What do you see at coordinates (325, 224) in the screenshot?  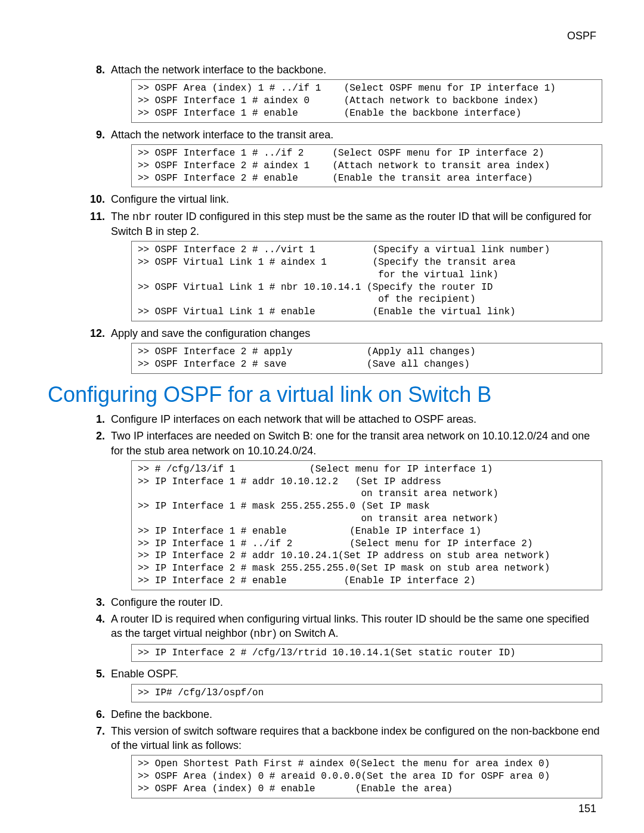 I see `step-row: 11. The nbr router ID configured in this…` at bounding box center [325, 224].